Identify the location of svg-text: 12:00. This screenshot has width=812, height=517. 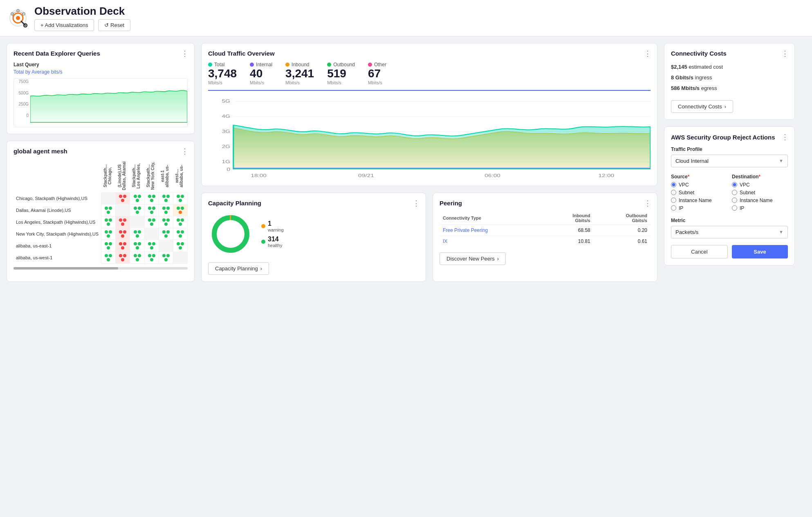
(606, 176).